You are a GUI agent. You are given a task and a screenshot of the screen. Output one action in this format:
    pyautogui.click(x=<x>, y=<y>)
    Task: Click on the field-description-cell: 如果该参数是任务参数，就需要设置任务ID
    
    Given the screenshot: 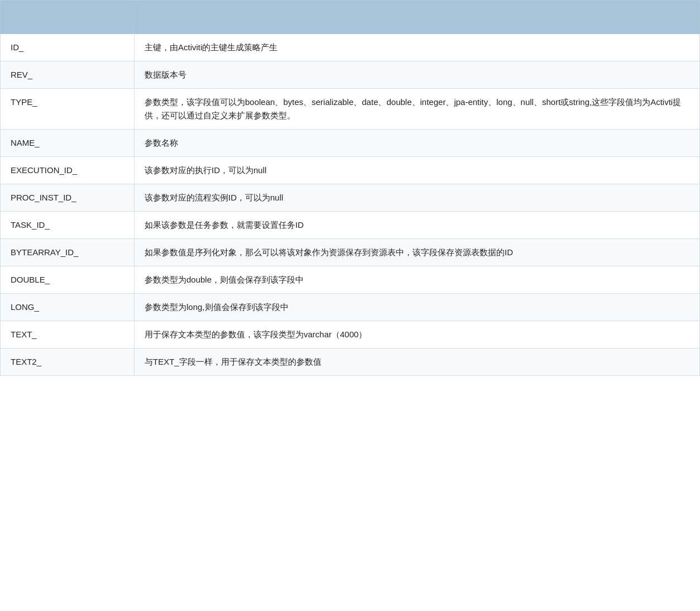 What is the action you would take?
    pyautogui.click(x=418, y=226)
    